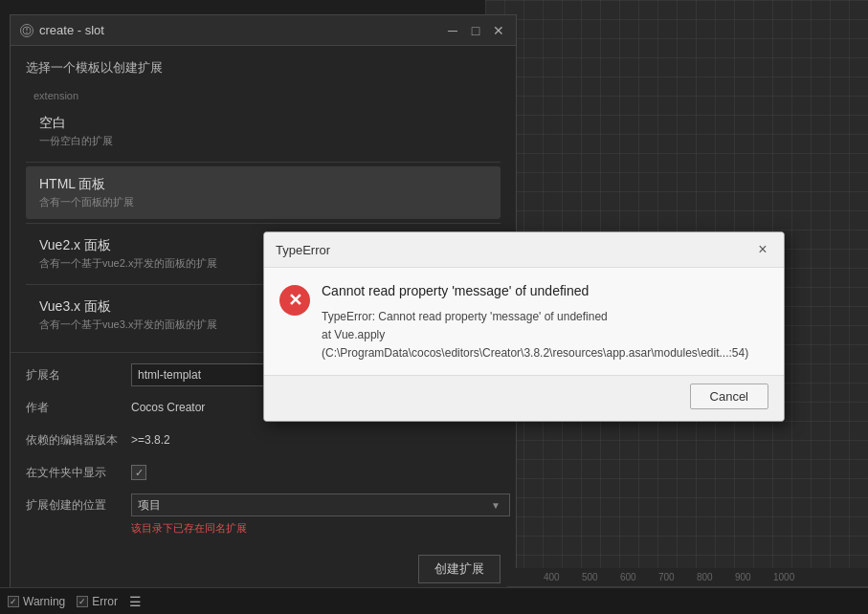 The height and width of the screenshot is (614, 868). What do you see at coordinates (545, 291) in the screenshot?
I see `dialog-main-message: Cannot read property 'message' of undefi…` at bounding box center [545, 291].